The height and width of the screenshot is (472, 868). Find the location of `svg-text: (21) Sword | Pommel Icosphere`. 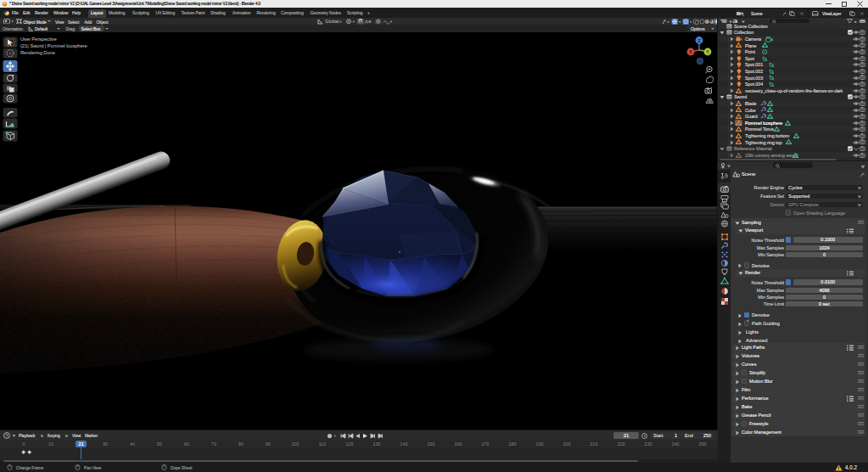

svg-text: (21) Sword | Pommel Icosphere is located at coordinates (54, 46).